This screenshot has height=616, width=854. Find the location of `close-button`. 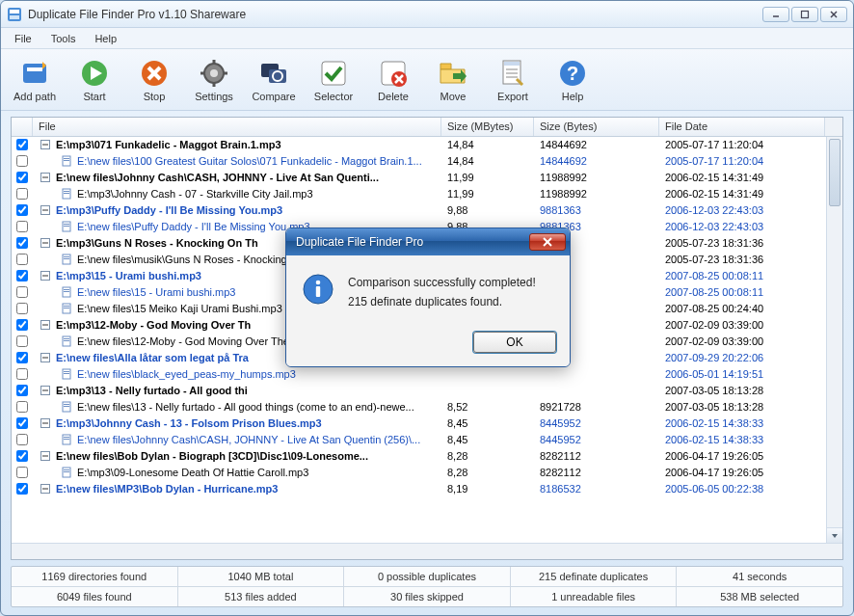

close-button is located at coordinates (834, 14).